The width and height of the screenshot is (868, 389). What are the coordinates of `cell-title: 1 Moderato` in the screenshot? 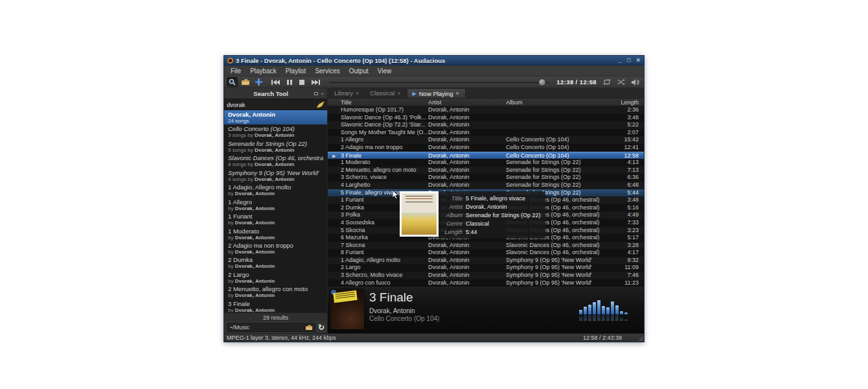 It's located at (385, 163).